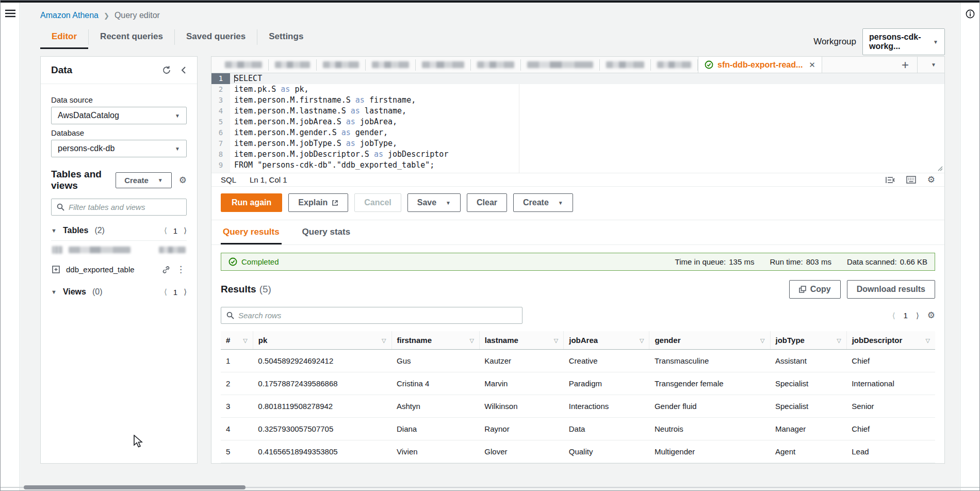 The height and width of the screenshot is (491, 980). I want to click on cancel-button: Cancel, so click(378, 203).